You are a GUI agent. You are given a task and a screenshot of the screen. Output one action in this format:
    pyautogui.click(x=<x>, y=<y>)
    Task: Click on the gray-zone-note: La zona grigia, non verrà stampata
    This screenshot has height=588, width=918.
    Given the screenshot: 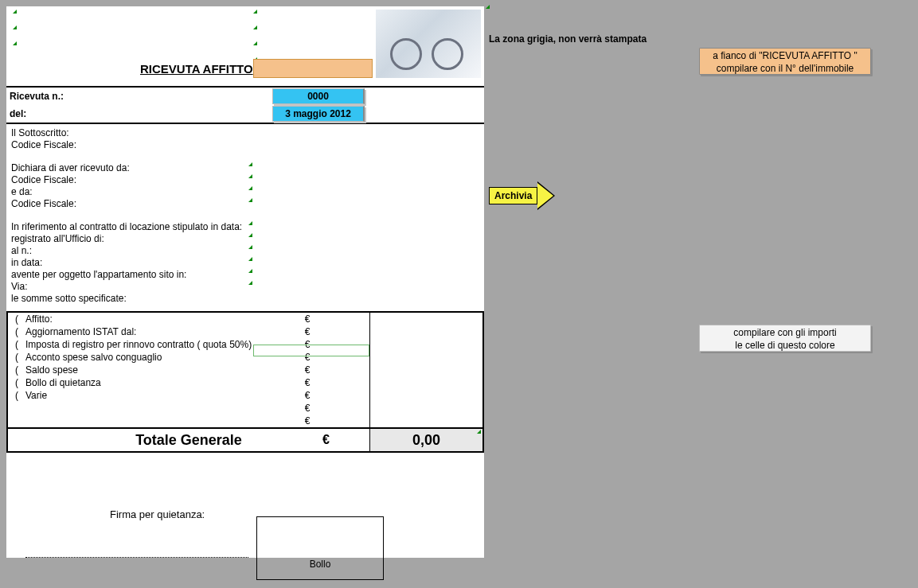 What is the action you would take?
    pyautogui.click(x=568, y=39)
    